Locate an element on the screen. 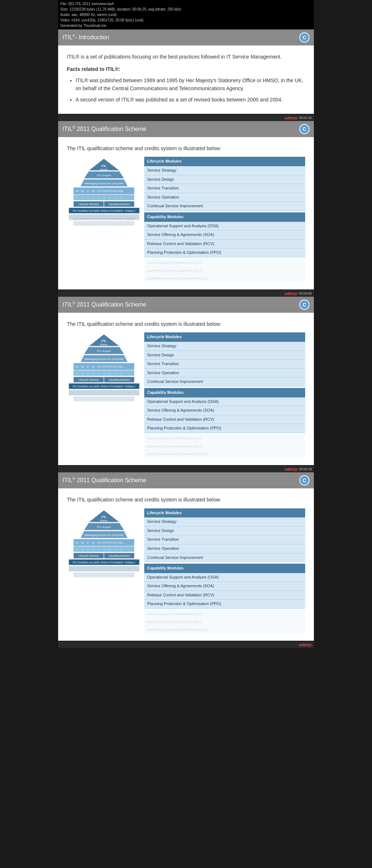 The height and width of the screenshot is (868, 372). section-qualification-2-title: ITIL® 2011 Qualification Scheme is located at coordinates (105, 305).